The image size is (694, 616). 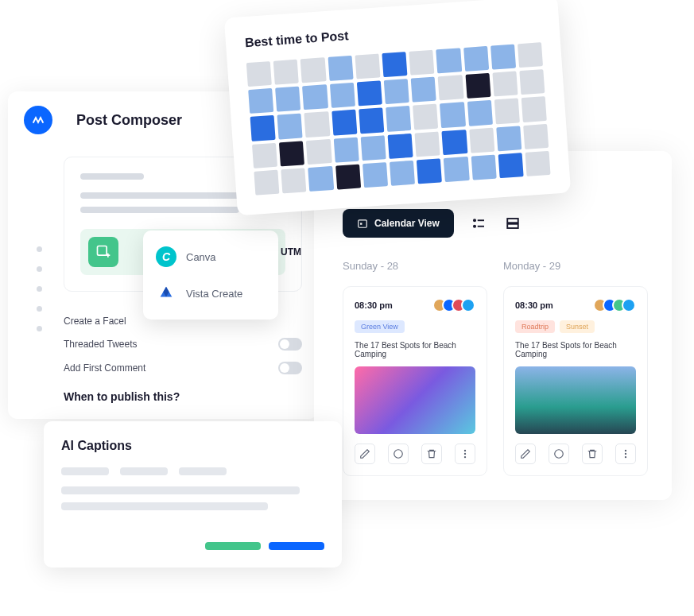 I want to click on post-image, so click(x=576, y=401).